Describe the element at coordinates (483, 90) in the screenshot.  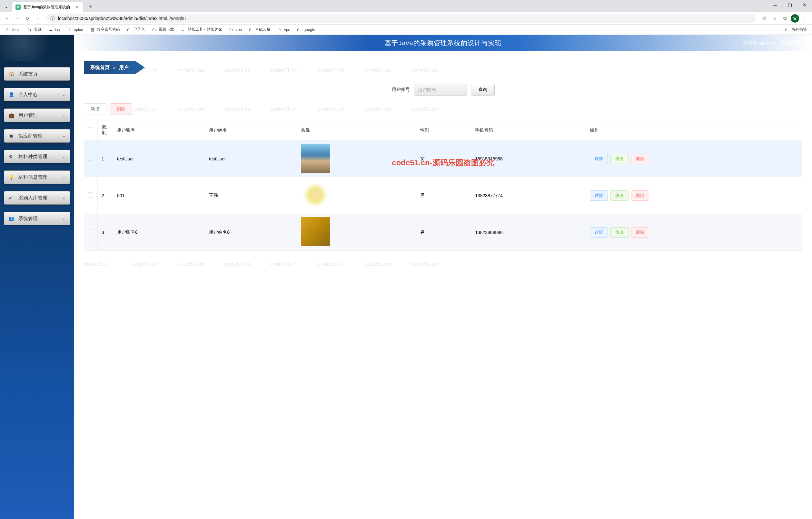
I see `search-button: 查询` at that location.